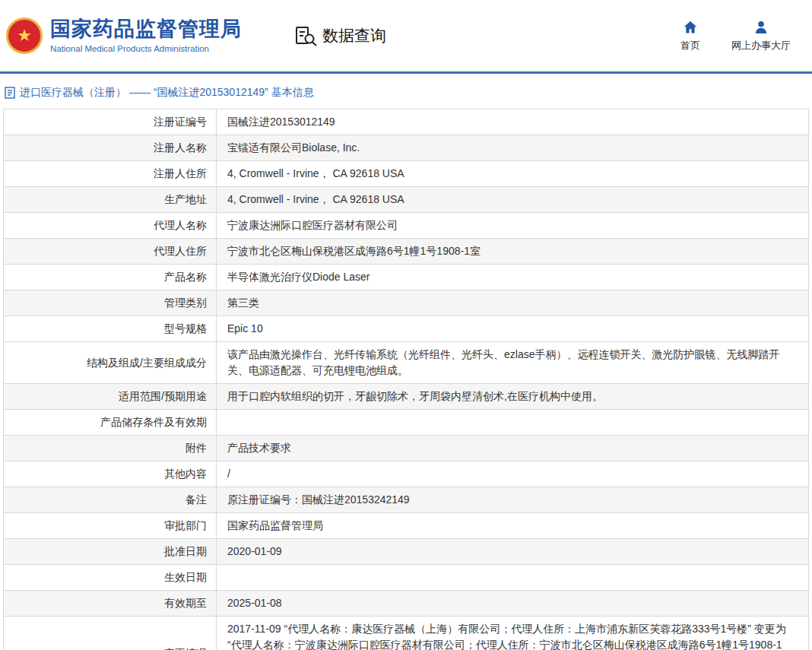  Describe the element at coordinates (407, 93) in the screenshot. I see `breadcrumb: 进口医疗器械（注册） —— “国械注进20153012149” 基本信息` at that location.